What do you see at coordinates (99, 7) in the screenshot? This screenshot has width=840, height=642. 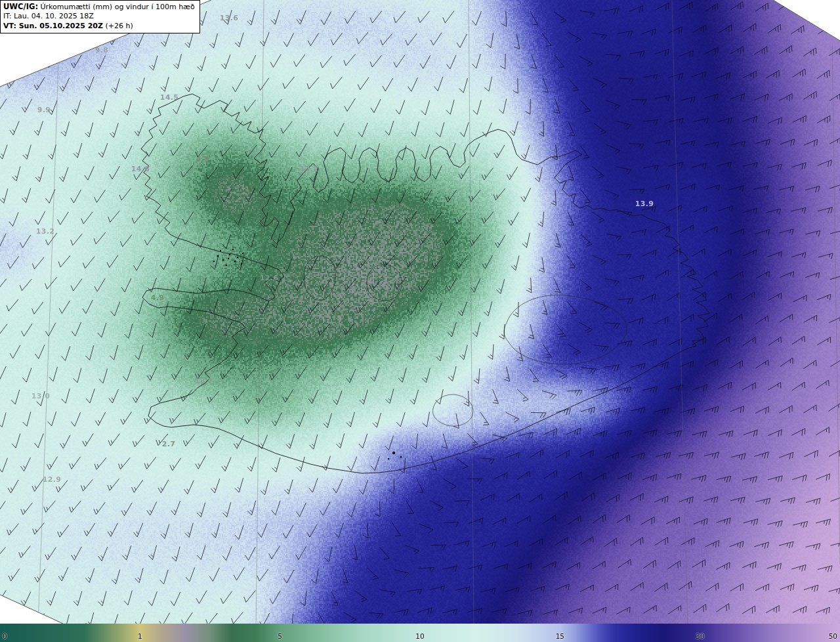 I see `map-title-line: UWC/IG: Úrkomumætti (mm) og vindur í 100…` at bounding box center [99, 7].